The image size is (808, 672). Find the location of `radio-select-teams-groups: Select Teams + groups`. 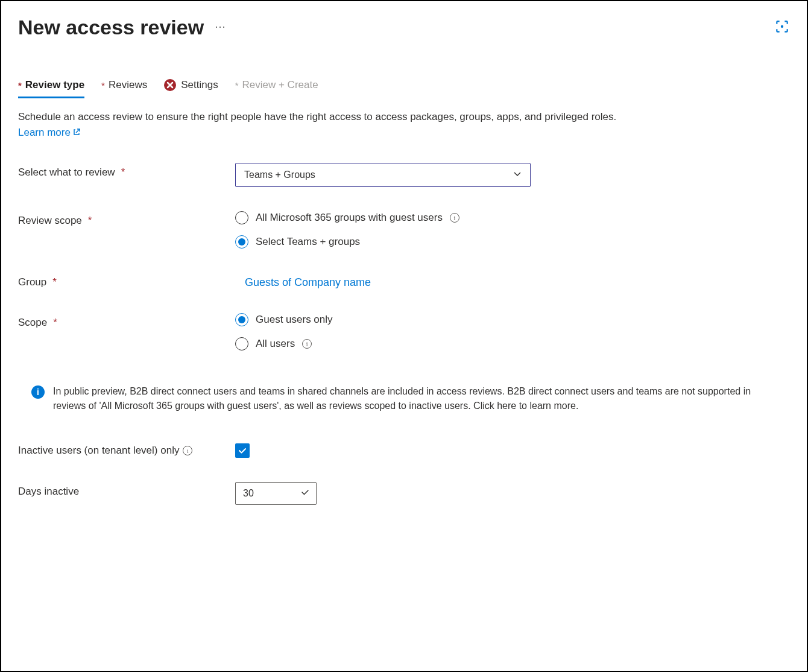

radio-select-teams-groups: Select Teams + groups is located at coordinates (513, 242).